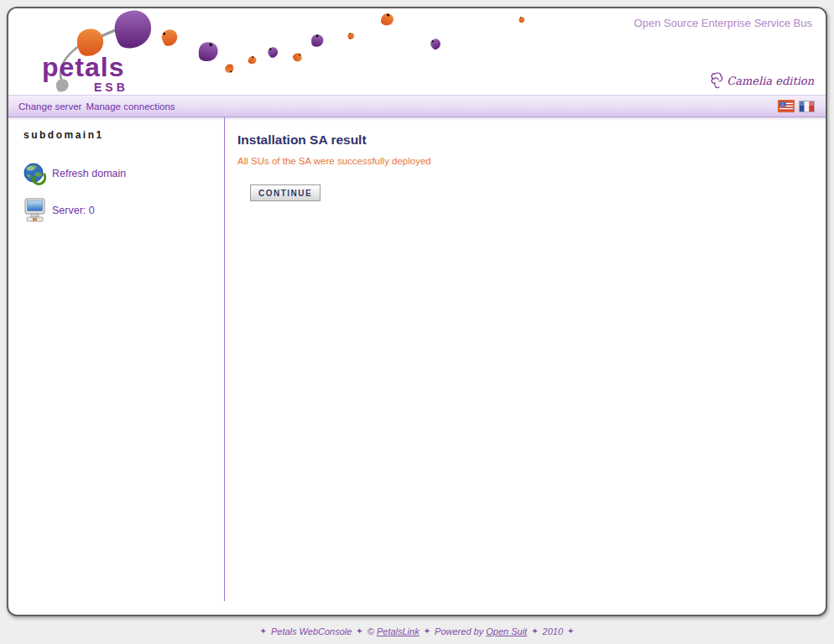 The width and height of the screenshot is (834, 644). What do you see at coordinates (285, 193) in the screenshot?
I see `continue-button: CONTINUE` at bounding box center [285, 193].